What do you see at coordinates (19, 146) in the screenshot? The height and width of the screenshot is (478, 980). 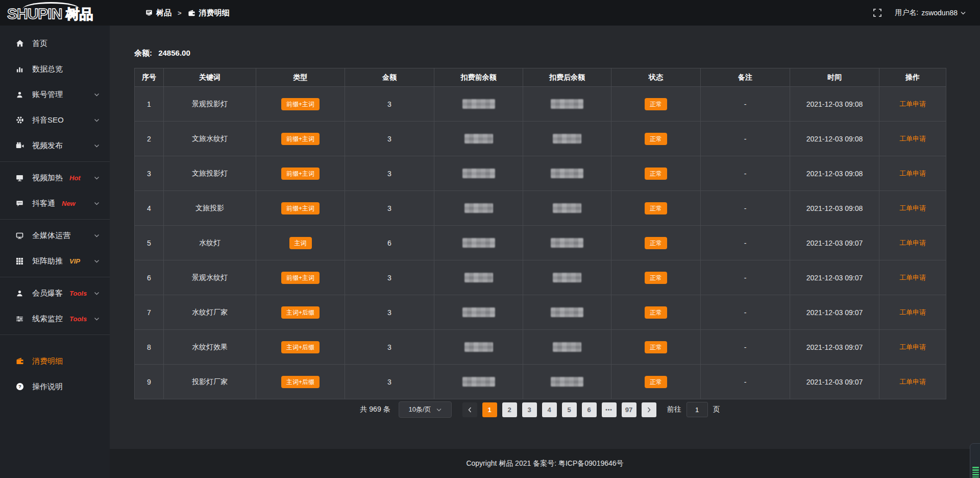 I see `video-camera-icon` at bounding box center [19, 146].